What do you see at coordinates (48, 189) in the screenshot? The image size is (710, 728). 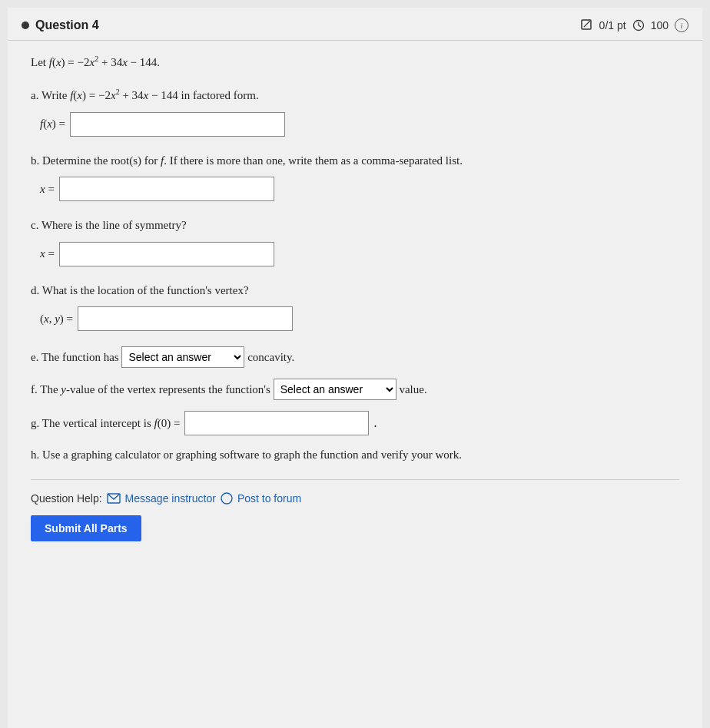 I see `part-b-input-label: x =` at bounding box center [48, 189].